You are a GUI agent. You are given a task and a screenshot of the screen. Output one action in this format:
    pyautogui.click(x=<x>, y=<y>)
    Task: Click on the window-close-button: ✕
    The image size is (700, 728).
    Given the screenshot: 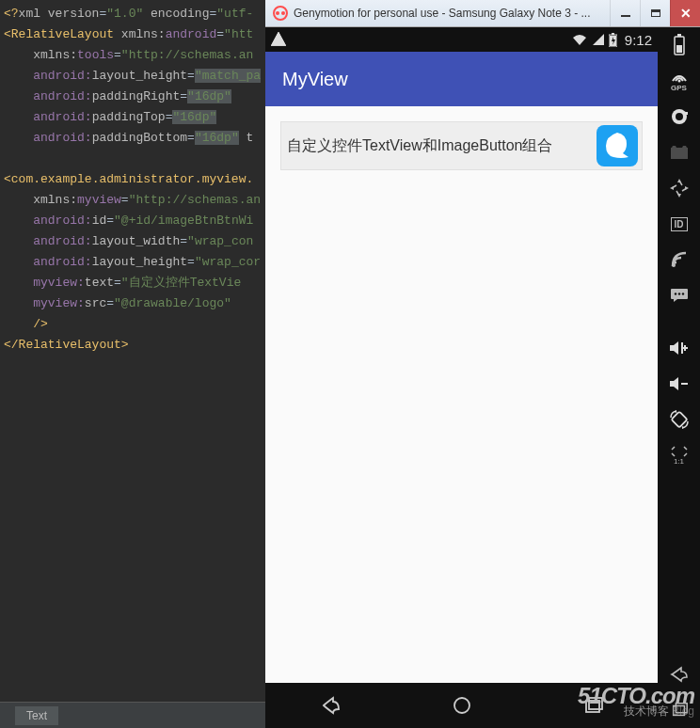 What is the action you would take?
    pyautogui.click(x=685, y=13)
    